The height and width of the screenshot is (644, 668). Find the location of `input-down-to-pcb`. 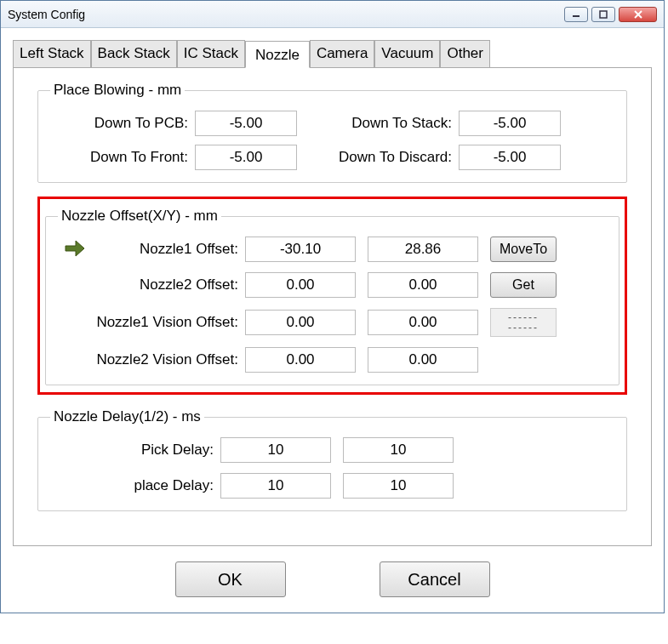

input-down-to-pcb is located at coordinates (246, 123).